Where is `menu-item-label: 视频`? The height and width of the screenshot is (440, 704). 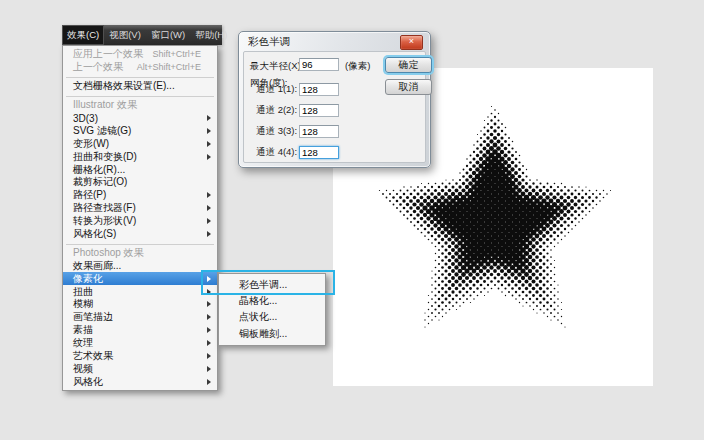
menu-item-label: 视频 is located at coordinates (83, 369).